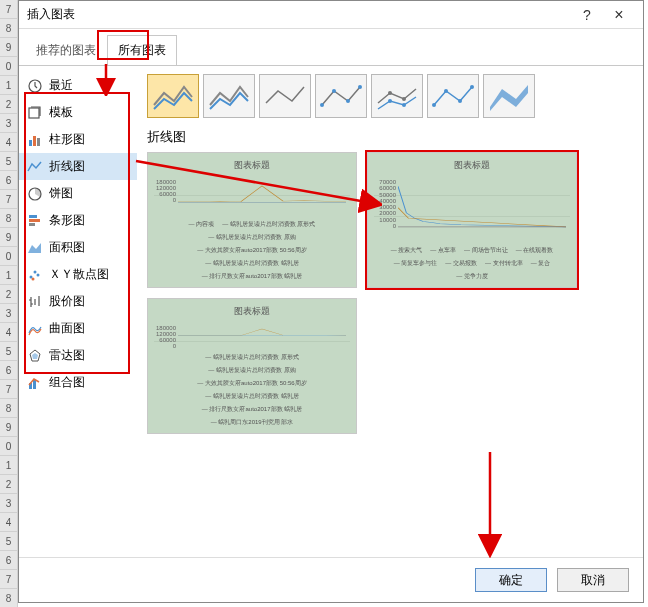 The image size is (648, 607). I want to click on area-icon, so click(35, 248).